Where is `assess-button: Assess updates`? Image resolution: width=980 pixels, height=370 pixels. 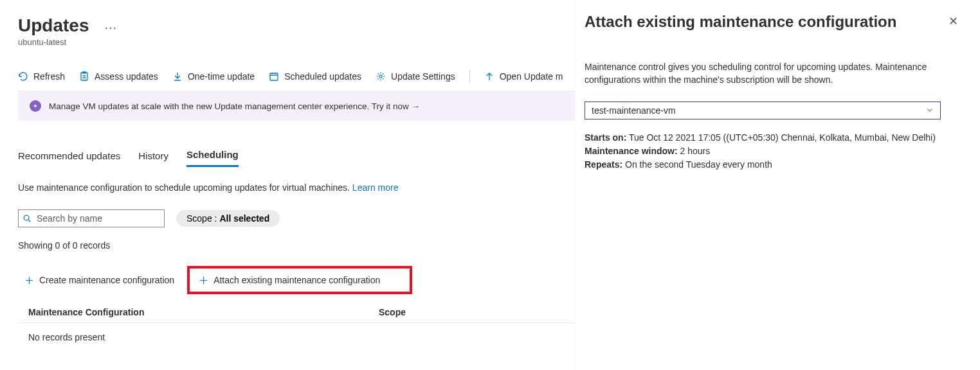
assess-button: Assess updates is located at coordinates (118, 76).